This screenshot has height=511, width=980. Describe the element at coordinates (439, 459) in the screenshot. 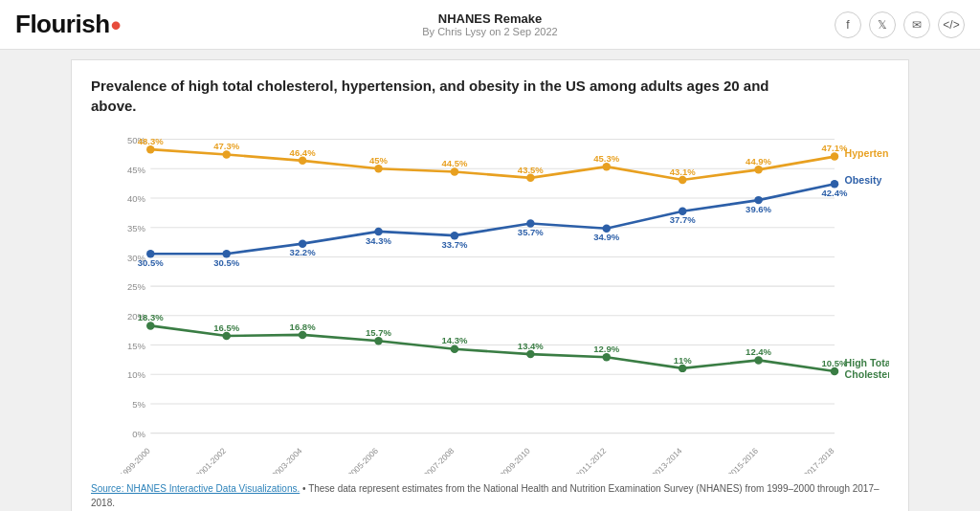

I see `svg-text: 2007-2008` at that location.